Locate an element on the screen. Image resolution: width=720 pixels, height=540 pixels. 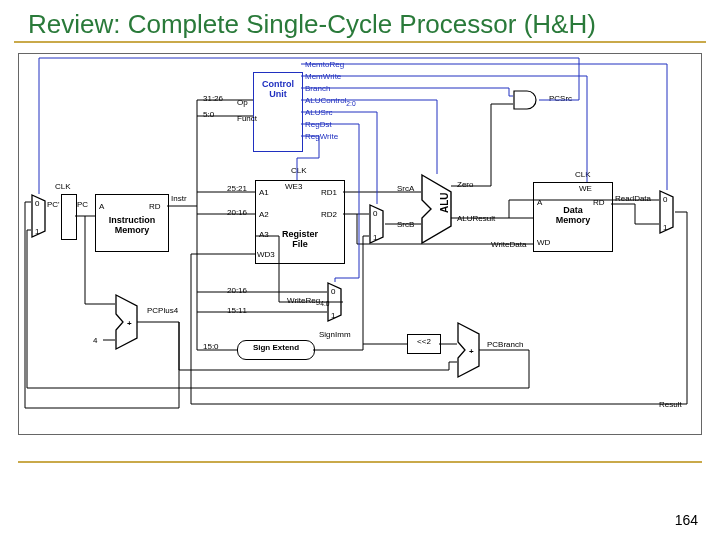
footer-rule is located at coordinates (360, 462).